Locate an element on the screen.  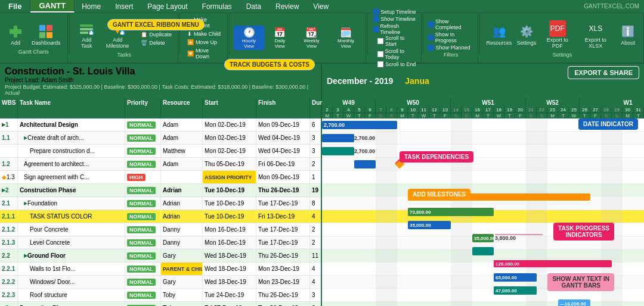
bar-row4 is located at coordinates (365, 164).